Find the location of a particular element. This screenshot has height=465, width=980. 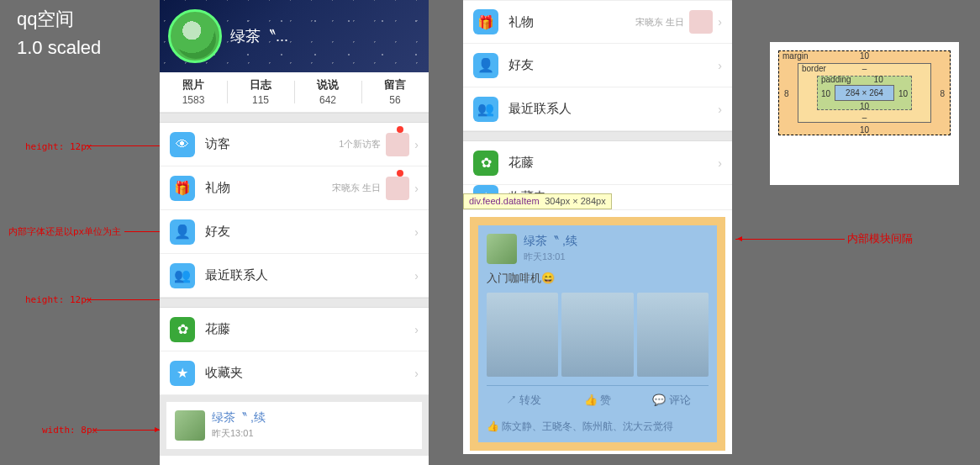

like-button: 👍 赞 is located at coordinates (598, 400).